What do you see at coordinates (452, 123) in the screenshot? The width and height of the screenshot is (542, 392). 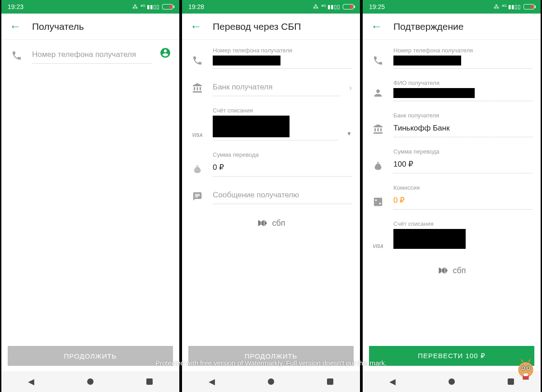 I see `bank-row: Банк получателя Тинькофф Банк` at bounding box center [452, 123].